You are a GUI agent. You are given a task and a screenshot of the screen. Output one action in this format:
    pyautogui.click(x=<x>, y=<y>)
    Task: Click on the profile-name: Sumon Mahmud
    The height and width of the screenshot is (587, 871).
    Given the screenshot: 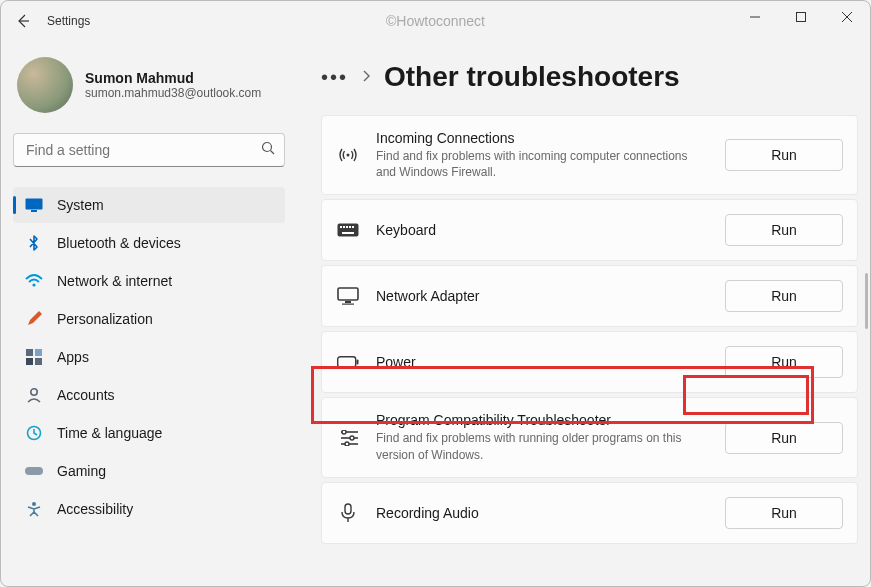 What is the action you would take?
    pyautogui.click(x=173, y=78)
    